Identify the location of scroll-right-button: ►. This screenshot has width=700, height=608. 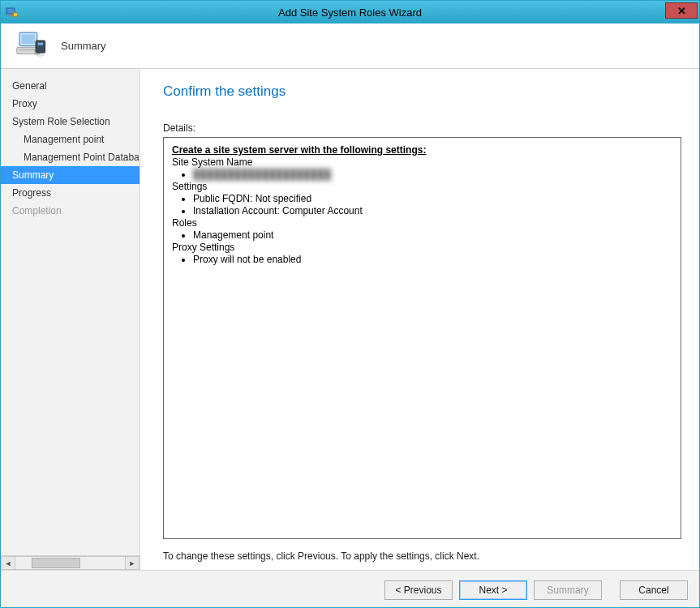
(132, 563).